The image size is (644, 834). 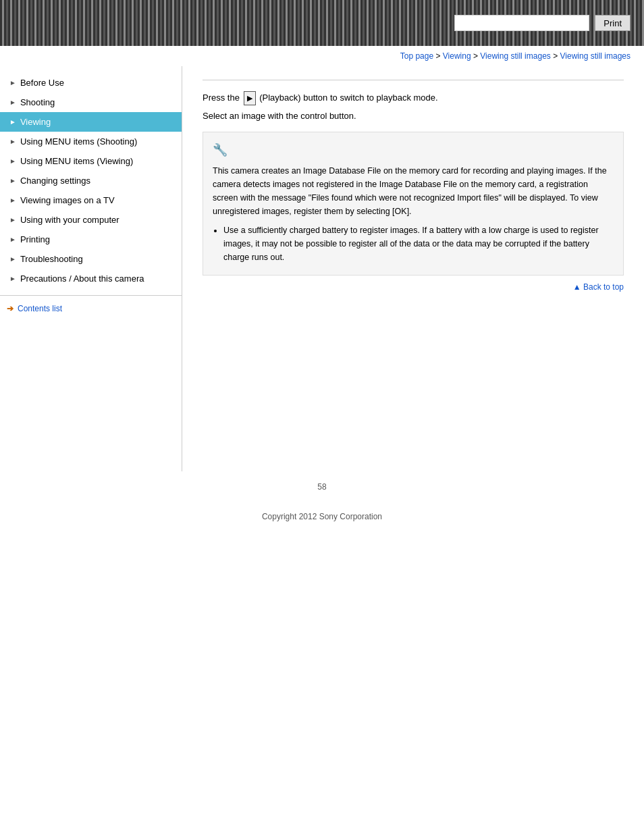 I want to click on footer-copyright: Copyright 2012 Sony Corporation, so click(x=322, y=520).